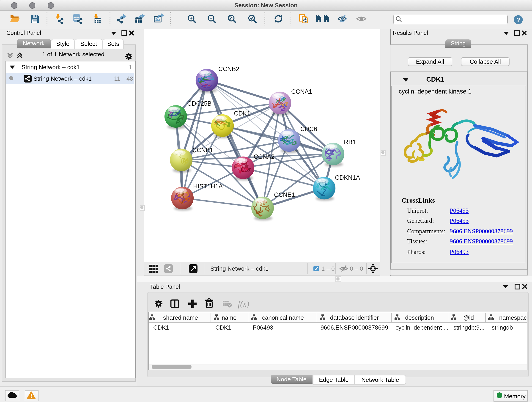 This screenshot has height=402, width=532. What do you see at coordinates (285, 195) in the screenshot?
I see `svg-text: CCNE1` at bounding box center [285, 195].